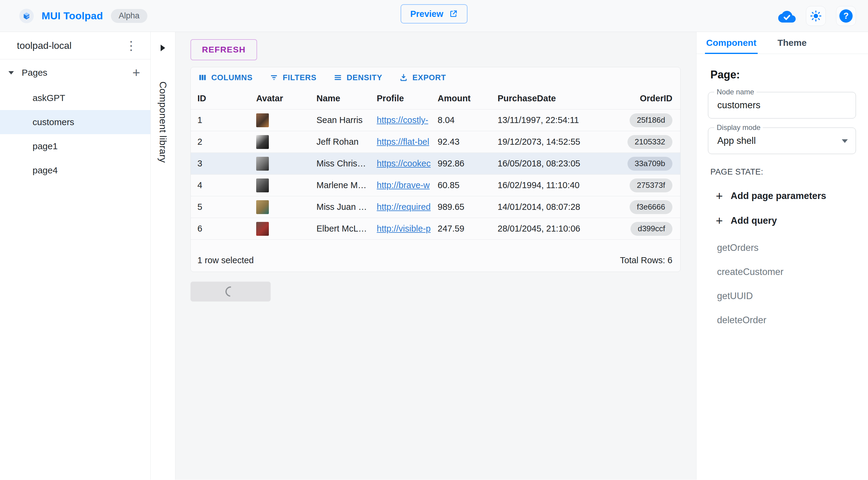  What do you see at coordinates (782, 221) in the screenshot?
I see `add-query-button: + Add query` at bounding box center [782, 221].